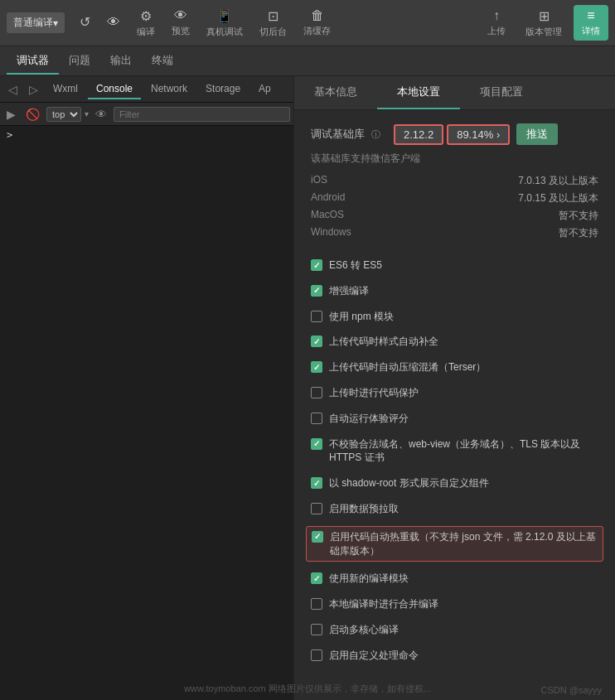 The width and height of the screenshot is (615, 700). Describe the element at coordinates (317, 444) in the screenshot. I see `checkbox-box-no_verify` at that location.